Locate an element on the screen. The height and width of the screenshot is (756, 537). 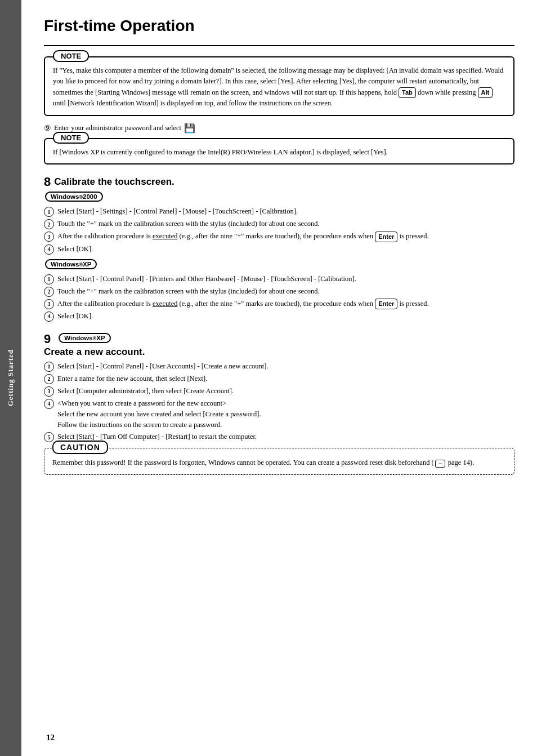
win2000-section: Windows®2000 is located at coordinates (279, 198).